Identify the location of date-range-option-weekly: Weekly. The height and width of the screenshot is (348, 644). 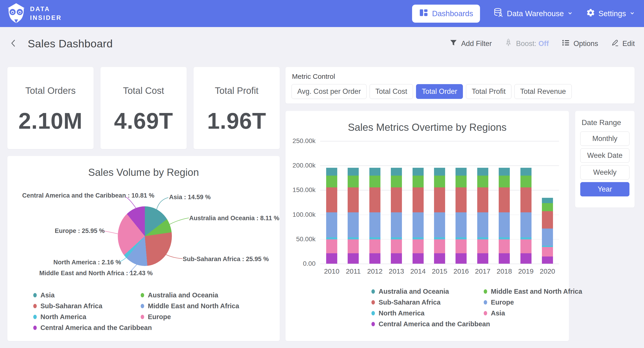
(605, 172).